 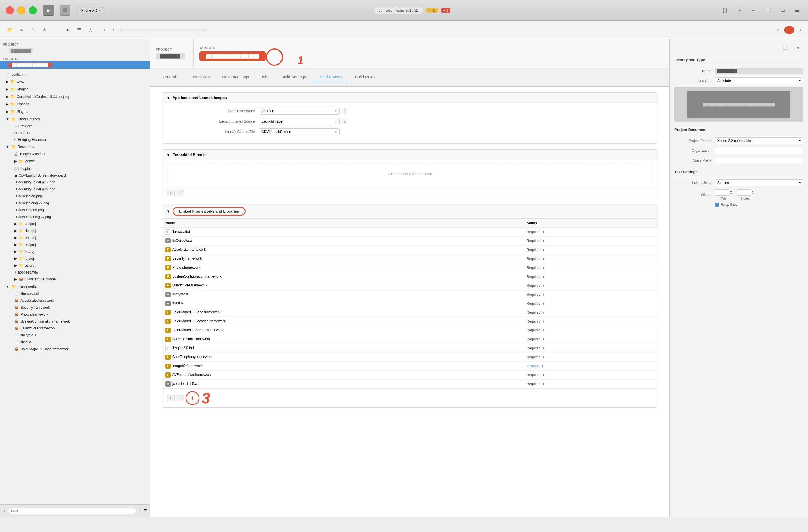 I want to click on sidebar-item-photos: 📦 Photos.framework, so click(x=75, y=314).